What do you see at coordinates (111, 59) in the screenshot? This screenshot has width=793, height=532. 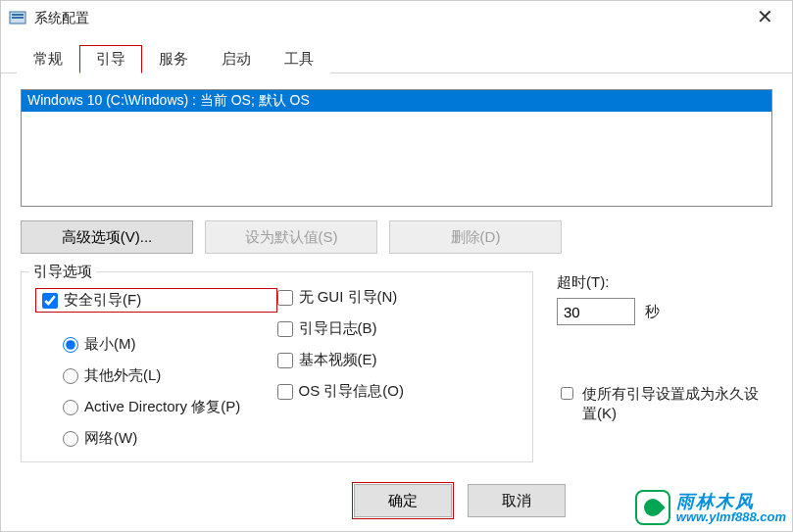 I see `tab-boot: 引导` at bounding box center [111, 59].